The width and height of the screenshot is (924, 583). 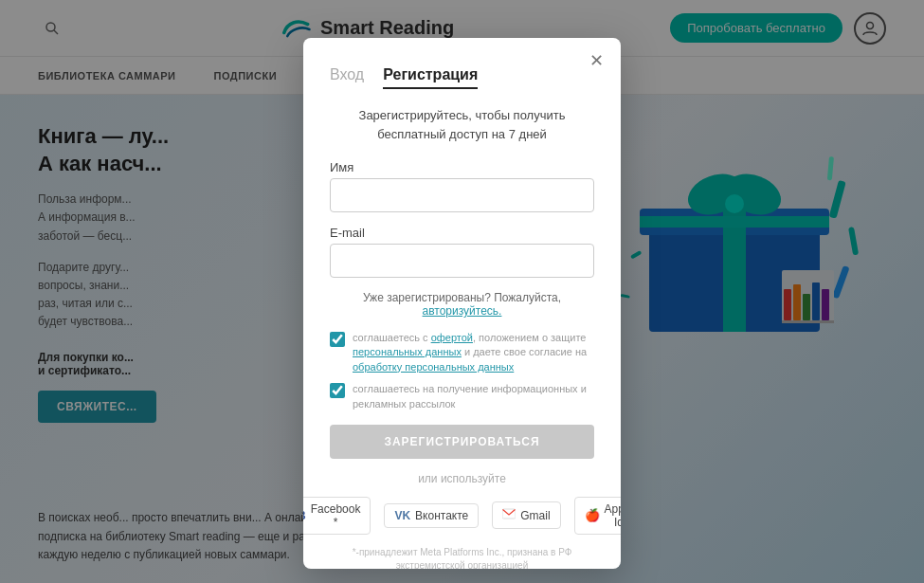 I want to click on social-buttons: FB Facebook * VK Вконтакте Gmail 🍎 Apple…, so click(x=462, y=516).